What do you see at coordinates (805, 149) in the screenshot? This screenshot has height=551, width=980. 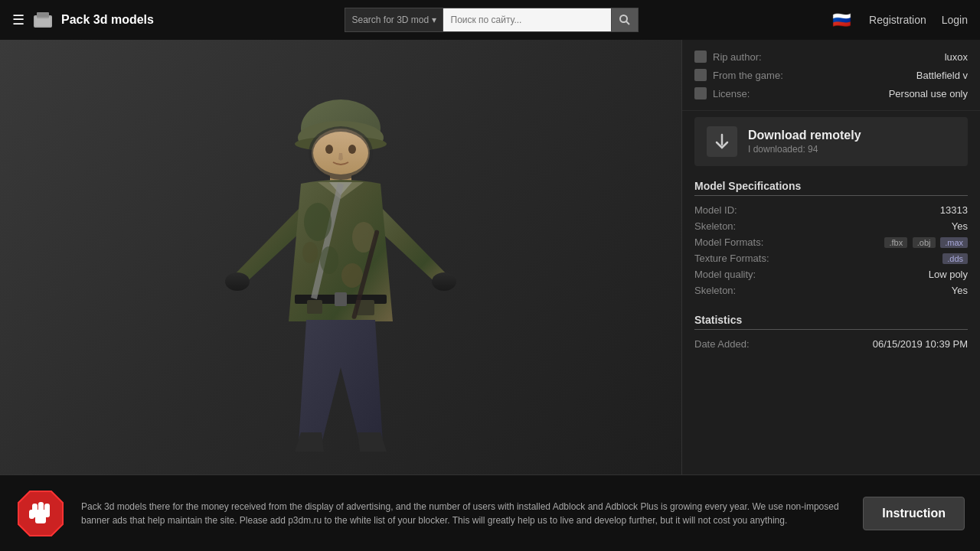 I see `download-count: I downloaded: 94` at bounding box center [805, 149].